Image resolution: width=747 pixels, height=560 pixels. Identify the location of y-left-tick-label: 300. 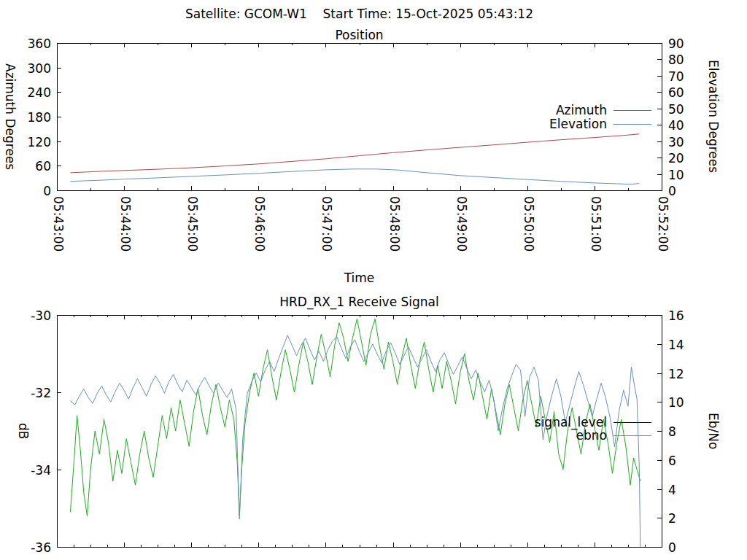
(39, 69).